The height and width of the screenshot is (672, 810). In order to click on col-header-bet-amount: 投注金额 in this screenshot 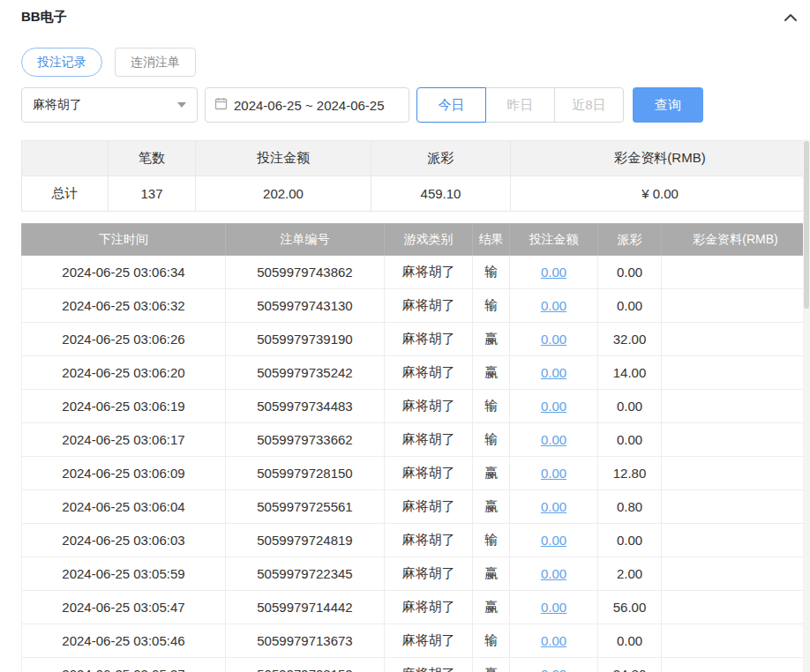, I will do `click(554, 240)`.